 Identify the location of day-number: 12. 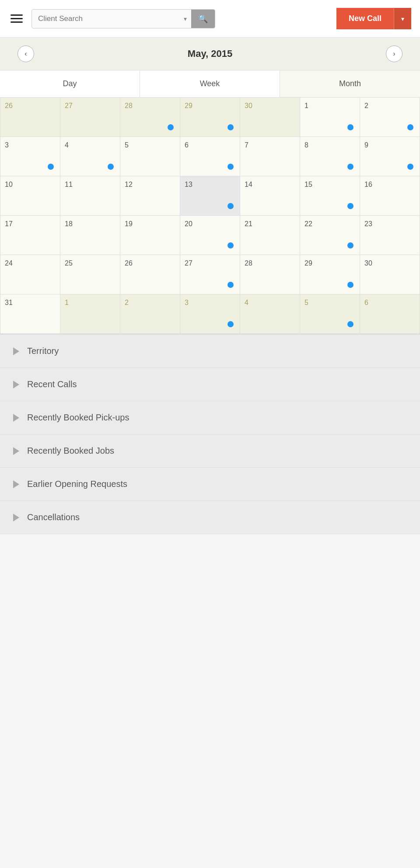
(129, 185).